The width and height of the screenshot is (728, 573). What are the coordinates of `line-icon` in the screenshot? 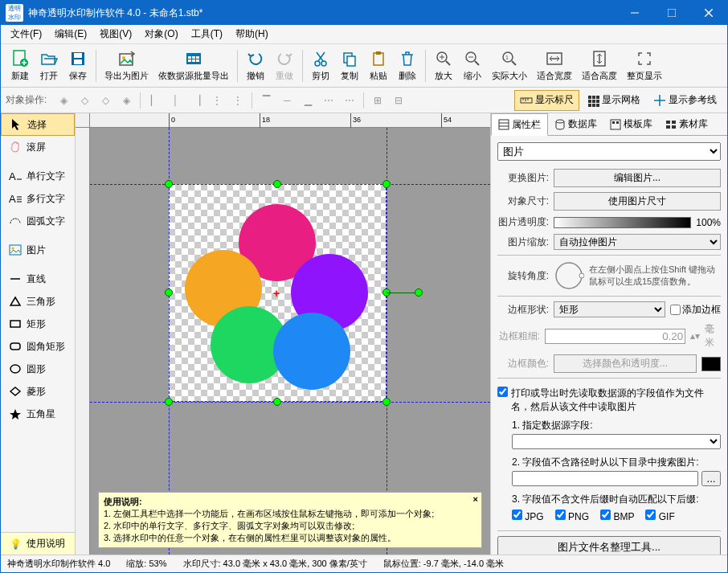 It's located at (15, 279).